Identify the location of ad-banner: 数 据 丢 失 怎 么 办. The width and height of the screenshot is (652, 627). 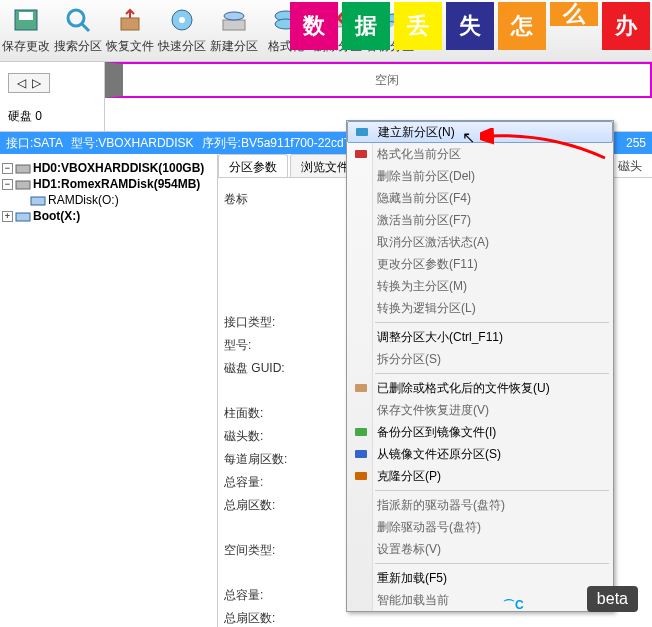
(470, 31).